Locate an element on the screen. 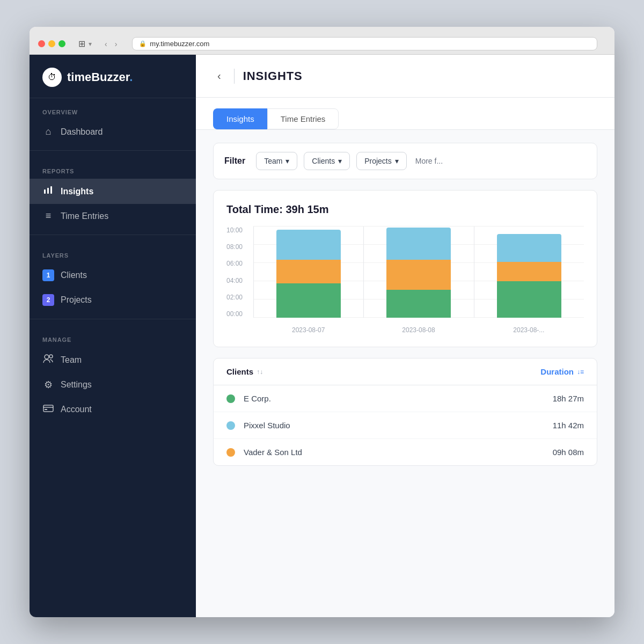 The image size is (644, 644). sidebar-item-label: Clients is located at coordinates (74, 275).